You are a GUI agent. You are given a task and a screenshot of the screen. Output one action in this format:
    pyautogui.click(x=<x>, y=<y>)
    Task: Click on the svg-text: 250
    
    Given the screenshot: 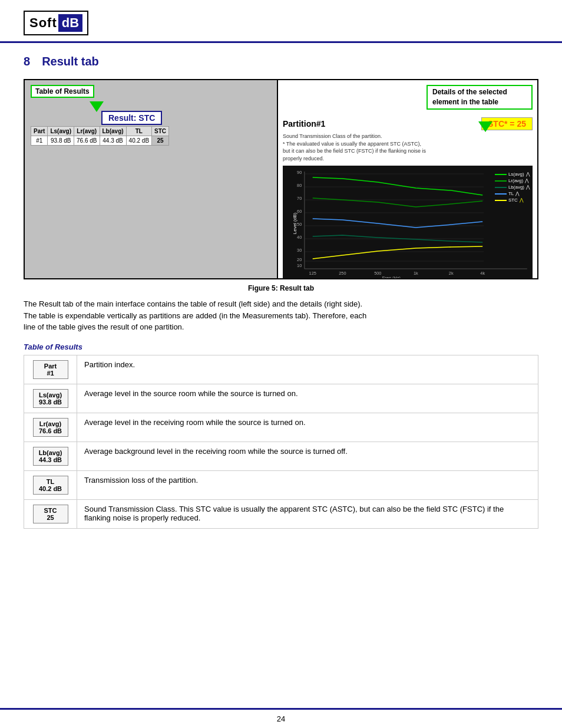 What is the action you would take?
    pyautogui.click(x=342, y=274)
    